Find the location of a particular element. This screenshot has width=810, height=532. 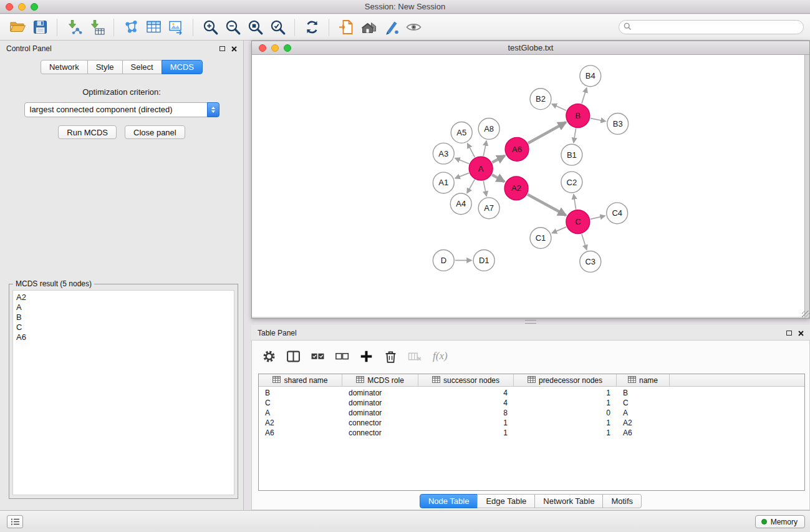

node-D: D is located at coordinates (443, 261).